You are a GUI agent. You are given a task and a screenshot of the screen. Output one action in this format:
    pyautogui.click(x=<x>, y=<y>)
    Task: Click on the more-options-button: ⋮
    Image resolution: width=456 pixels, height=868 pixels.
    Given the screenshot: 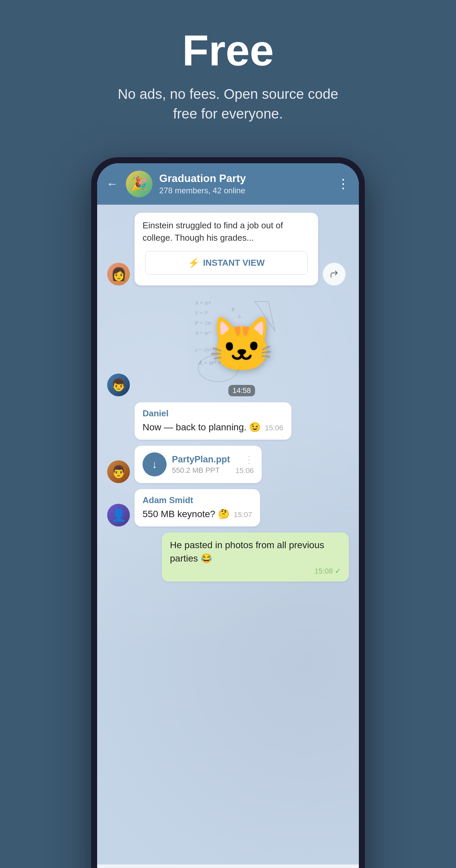 What is the action you would take?
    pyautogui.click(x=343, y=184)
    